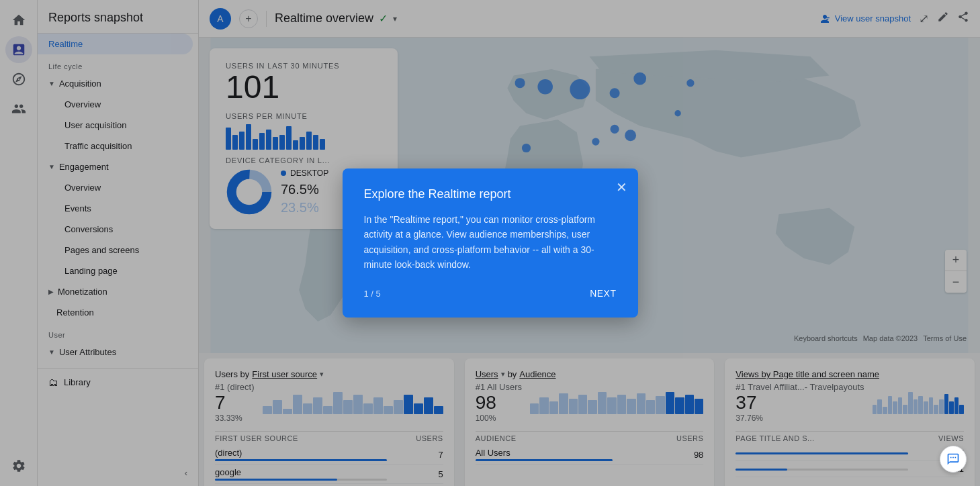 This screenshot has width=980, height=486. I want to click on modal-body: In the "Realtime report," you can monito…, so click(490, 242).